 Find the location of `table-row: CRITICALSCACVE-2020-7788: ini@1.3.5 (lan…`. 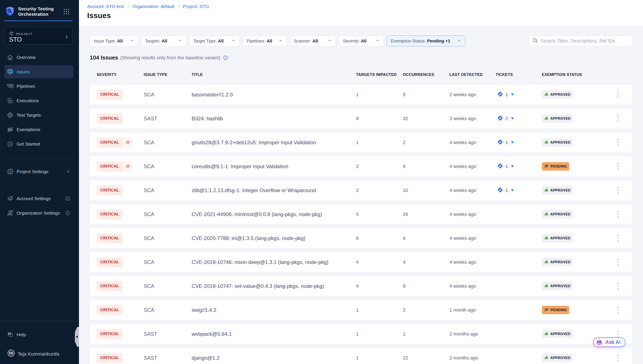

table-row: CRITICALSCACVE-2020-7788: ini@1.3.5 (lan… is located at coordinates (361, 238).